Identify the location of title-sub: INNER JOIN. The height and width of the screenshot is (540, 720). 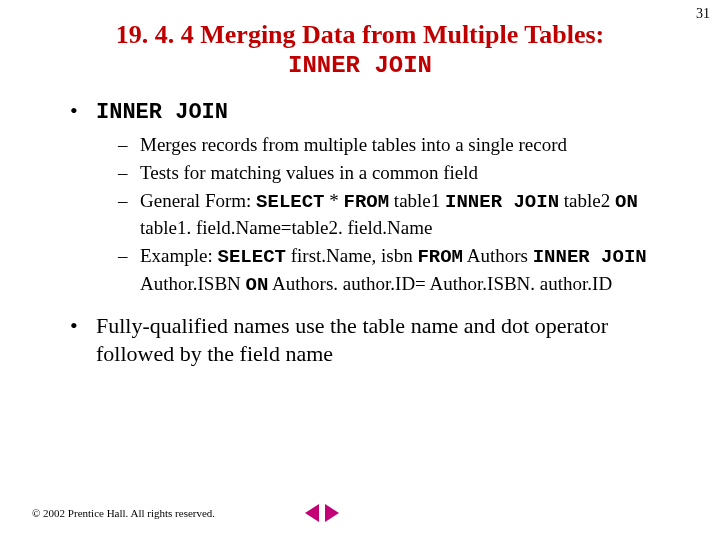
(360, 66).